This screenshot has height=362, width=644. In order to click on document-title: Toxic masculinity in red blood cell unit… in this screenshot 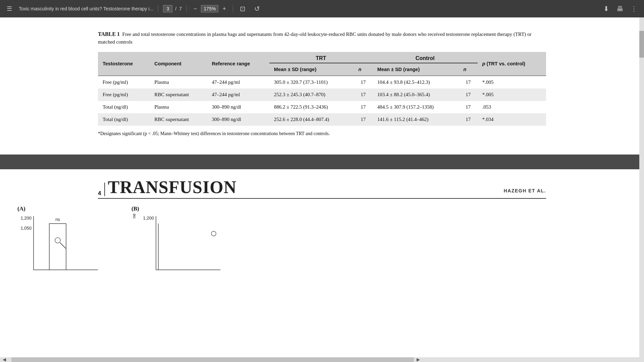, I will do `click(86, 9)`.